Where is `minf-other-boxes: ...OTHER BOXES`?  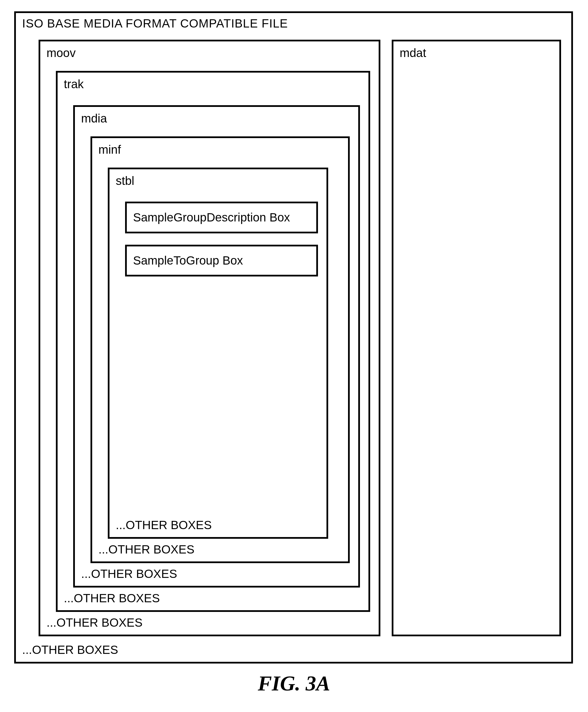 minf-other-boxes: ...OTHER BOXES is located at coordinates (220, 550).